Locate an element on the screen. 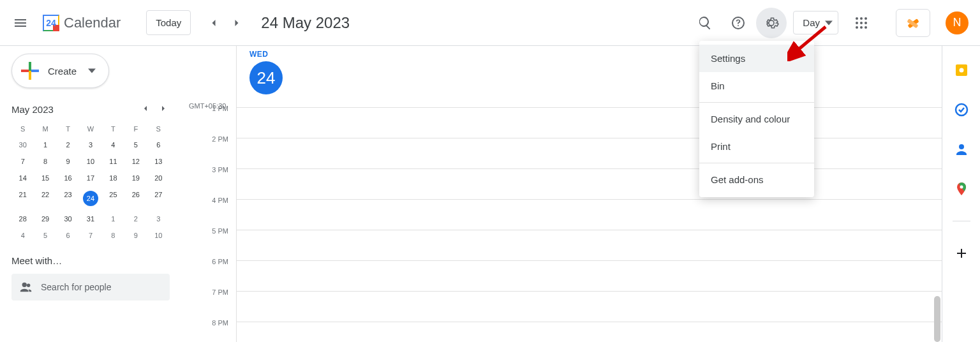  scrollbar-thumb is located at coordinates (937, 319).